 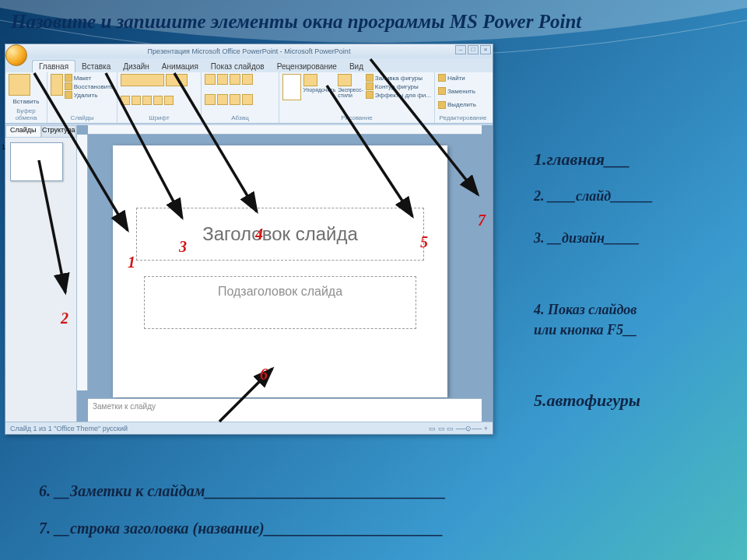 I want to click on align-center-icon, so click(x=223, y=100).